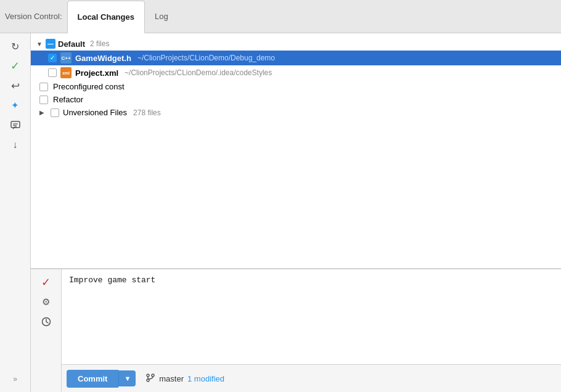 The width and height of the screenshot is (561, 392). I want to click on unversioned-count: 278 files, so click(147, 113).